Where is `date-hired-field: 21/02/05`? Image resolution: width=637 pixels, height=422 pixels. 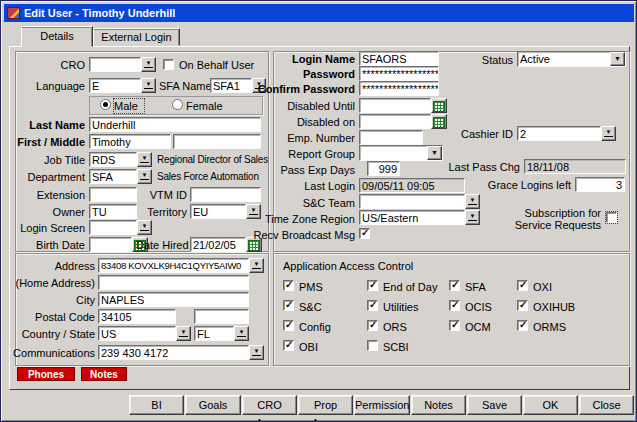 date-hired-field: 21/02/05 is located at coordinates (218, 244).